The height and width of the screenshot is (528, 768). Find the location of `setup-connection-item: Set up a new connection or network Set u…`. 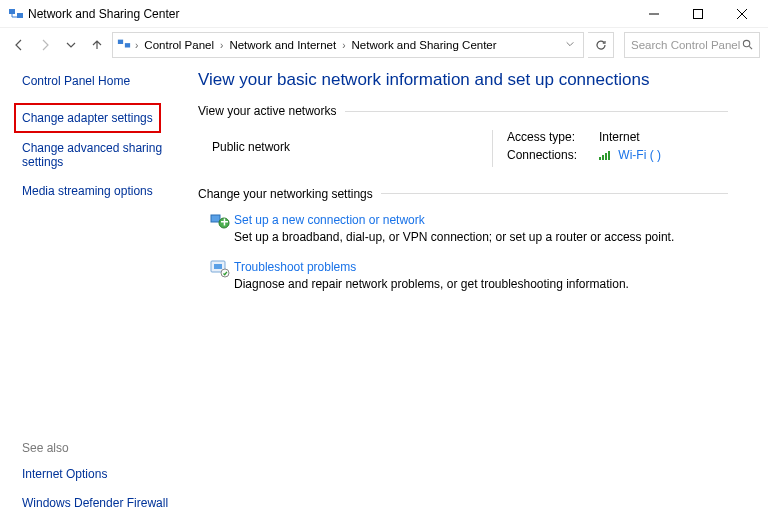

setup-connection-item: Set up a new connection or network Set u… is located at coordinates (467, 228).